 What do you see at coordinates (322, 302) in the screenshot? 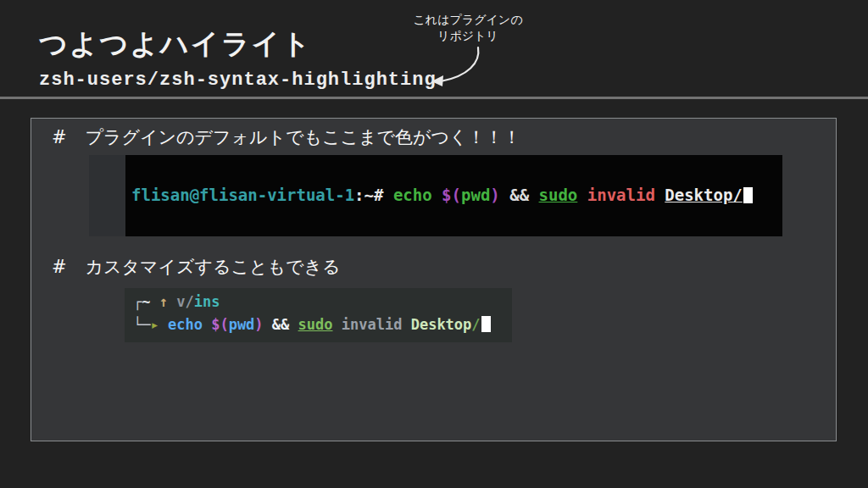
I see `terminal-prompt-line: ┌~ ↑ v/ins` at bounding box center [322, 302].